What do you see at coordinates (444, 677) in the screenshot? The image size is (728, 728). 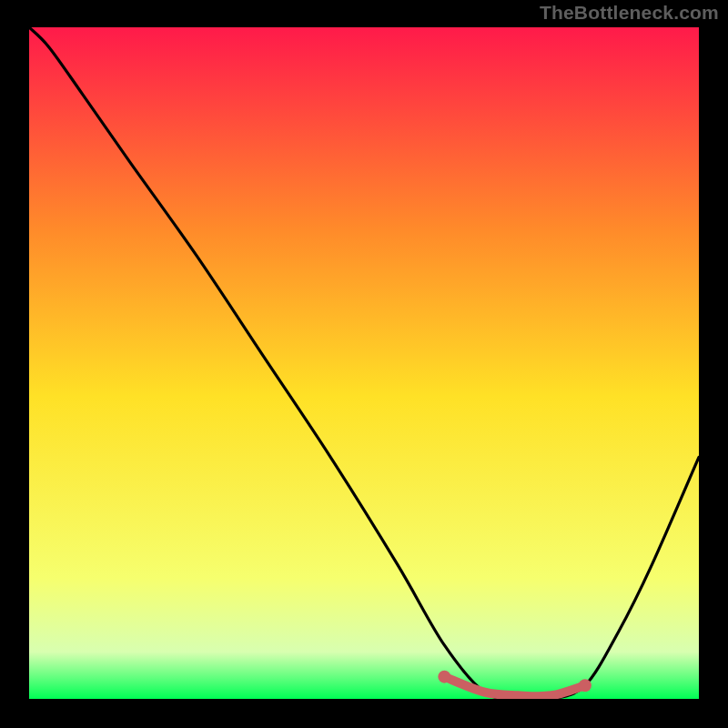 I see `highlight-endpoint-left` at bounding box center [444, 677].